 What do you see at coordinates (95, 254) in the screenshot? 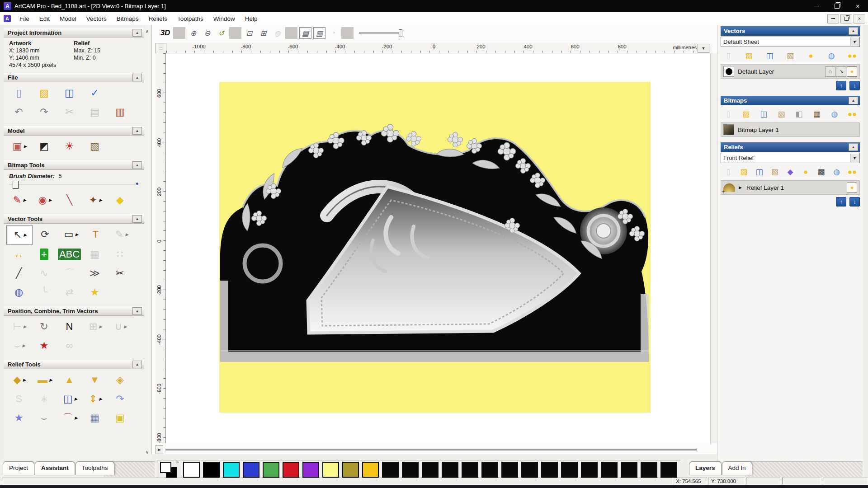
I see `distort-vectors: ▦` at bounding box center [95, 254].